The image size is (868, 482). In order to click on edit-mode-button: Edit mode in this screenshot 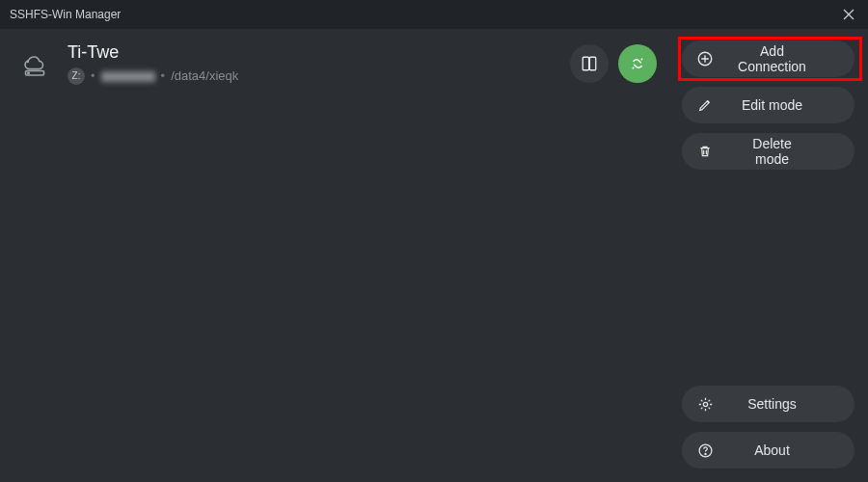, I will do `click(768, 105)`.